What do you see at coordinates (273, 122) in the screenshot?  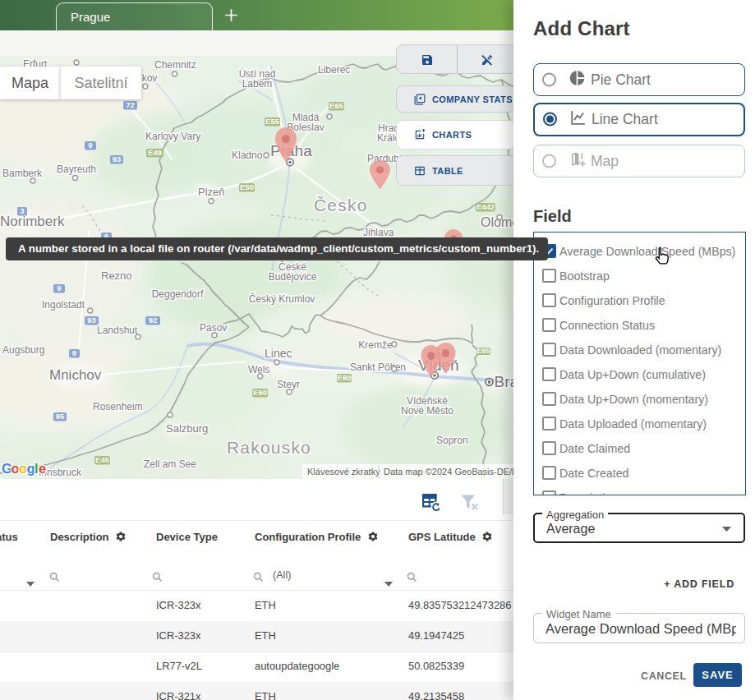 I see `svg-text: E55` at bounding box center [273, 122].